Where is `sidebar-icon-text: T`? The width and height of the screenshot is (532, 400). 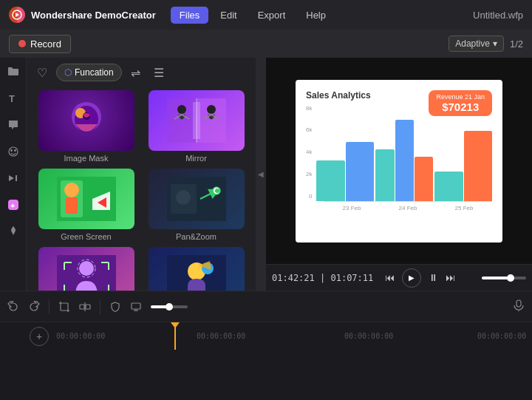
sidebar-icon-text: T is located at coordinates (13, 98).